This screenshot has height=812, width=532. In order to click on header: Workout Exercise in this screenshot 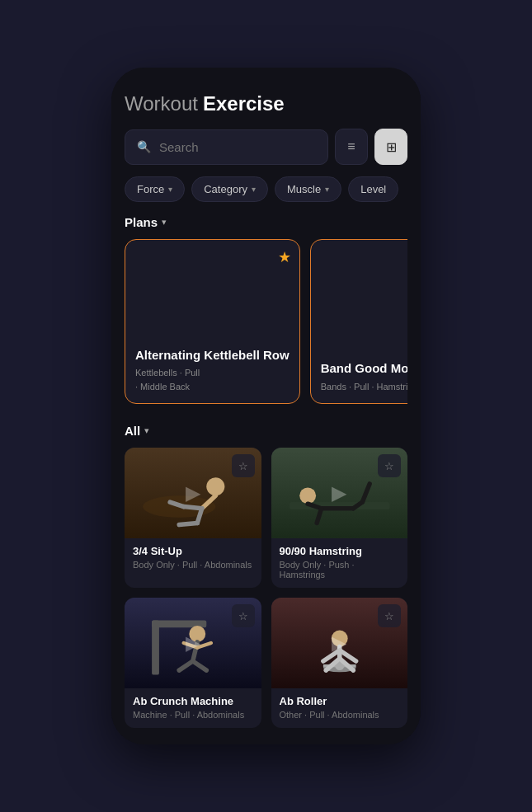, I will do `click(266, 100)`.